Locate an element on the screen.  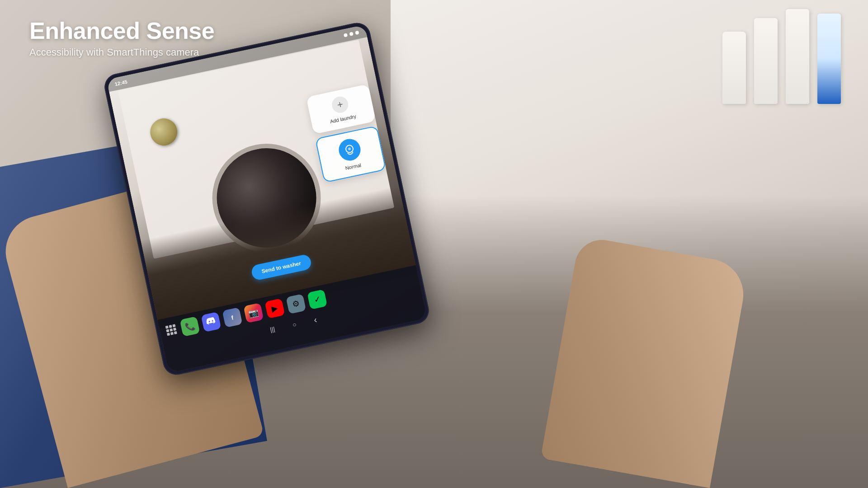
wash-icon-svg is located at coordinates (350, 150).